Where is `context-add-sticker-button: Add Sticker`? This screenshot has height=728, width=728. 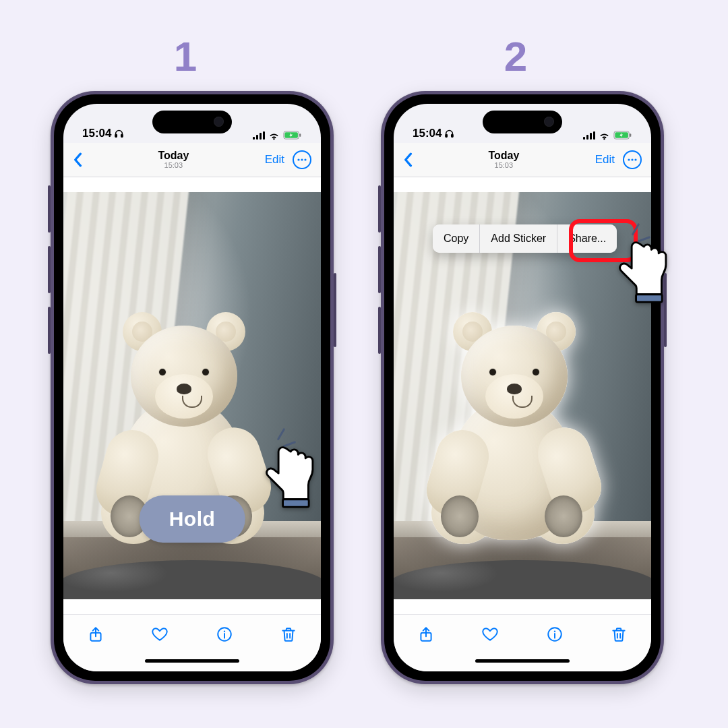 context-add-sticker-button: Add Sticker is located at coordinates (518, 239).